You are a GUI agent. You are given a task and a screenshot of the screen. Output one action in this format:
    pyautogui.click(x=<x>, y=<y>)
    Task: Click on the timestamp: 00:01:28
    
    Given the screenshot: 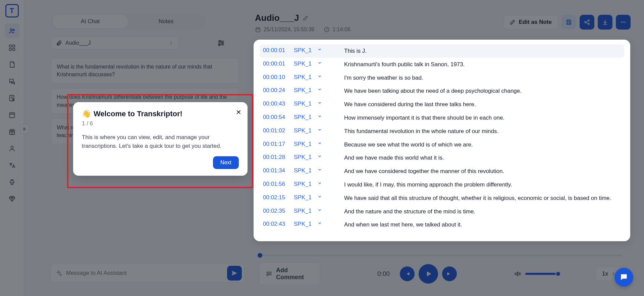 What is the action you would take?
    pyautogui.click(x=277, y=157)
    